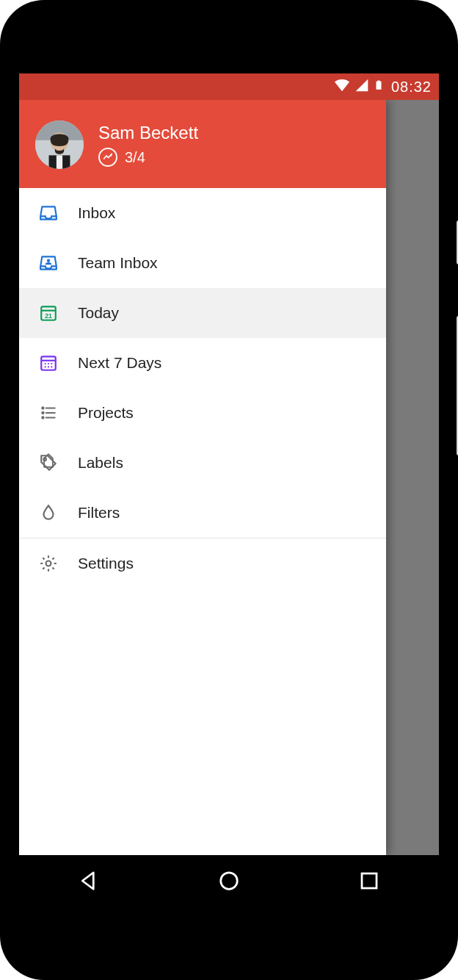 This screenshot has width=458, height=980. What do you see at coordinates (148, 145) in the screenshot?
I see `user-meta: Sam Beckett 3/4` at bounding box center [148, 145].